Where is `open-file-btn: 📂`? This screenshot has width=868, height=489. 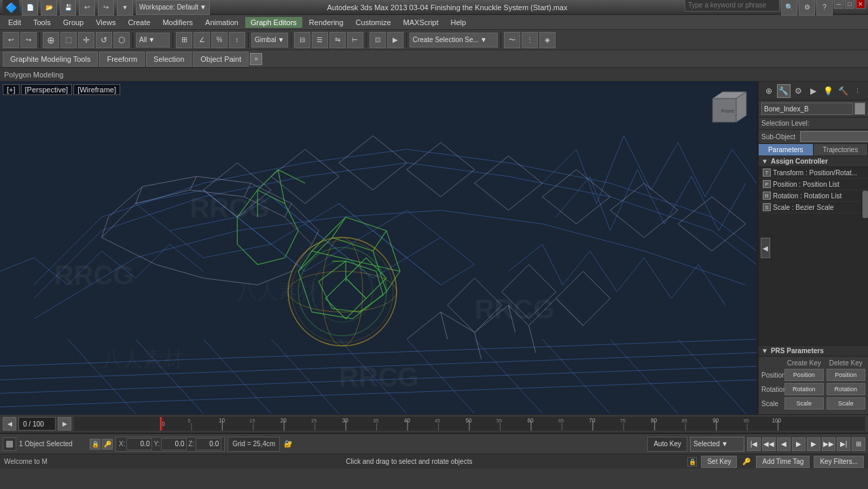 open-file-btn: 📂 is located at coordinates (49, 8).